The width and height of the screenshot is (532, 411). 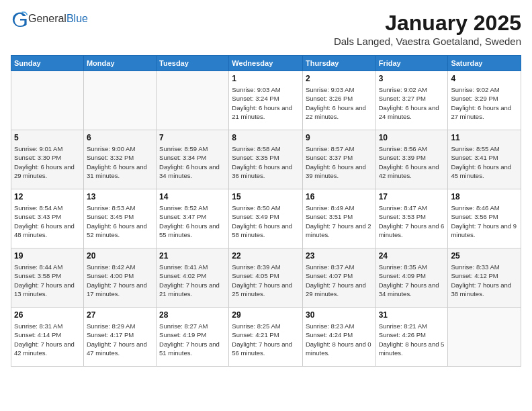 I want to click on day-number: 18, so click(x=484, y=197).